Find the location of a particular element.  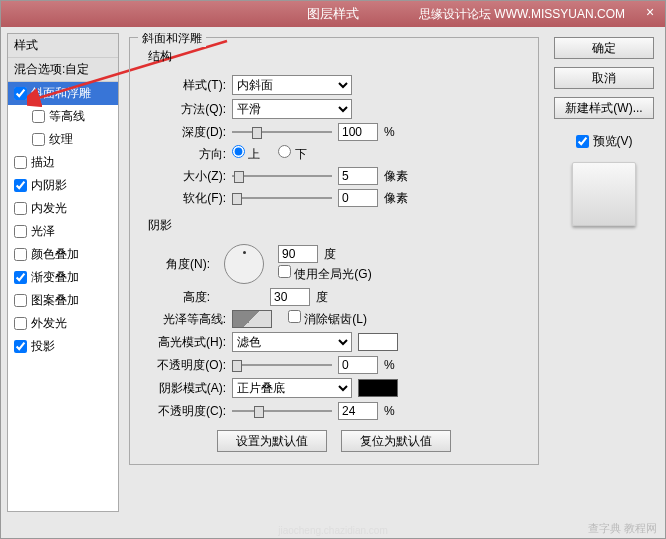

preview-checkbox: 预览(V) is located at coordinates (604, 142).